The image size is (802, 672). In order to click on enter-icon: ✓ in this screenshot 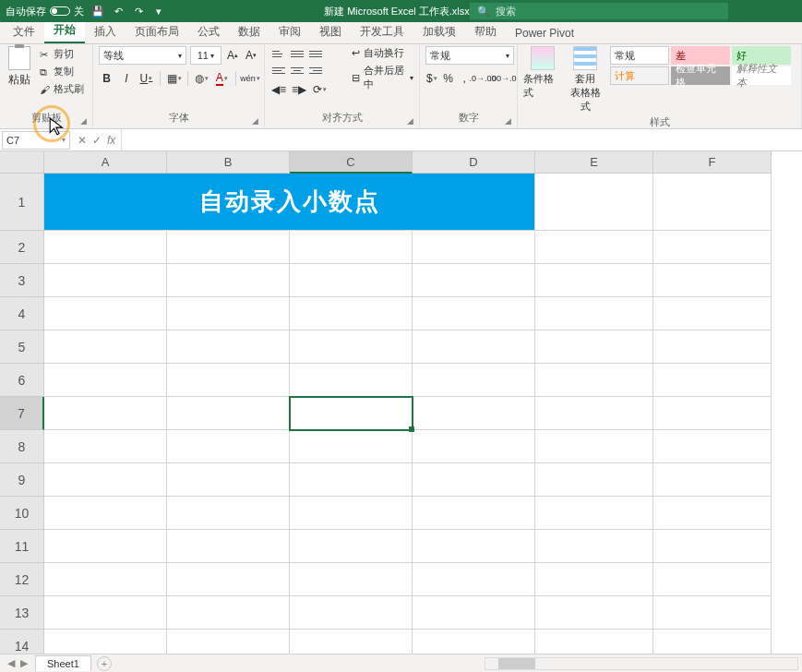, I will do `click(97, 140)`.